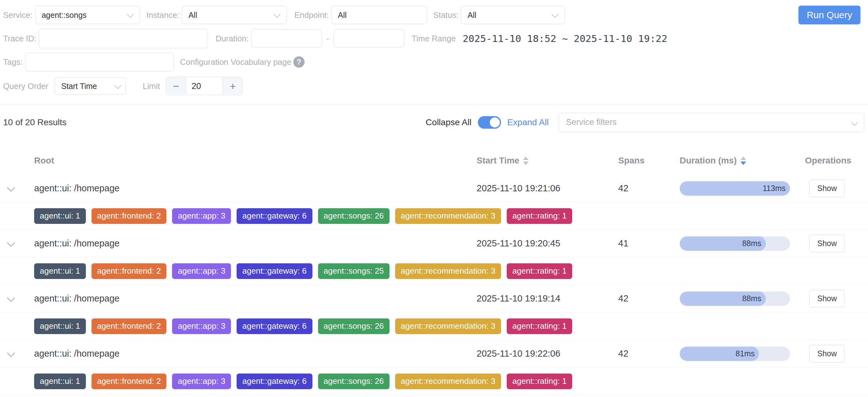 This screenshot has height=397, width=868. What do you see at coordinates (645, 243) in the screenshot?
I see `trace-spans: 41` at bounding box center [645, 243].